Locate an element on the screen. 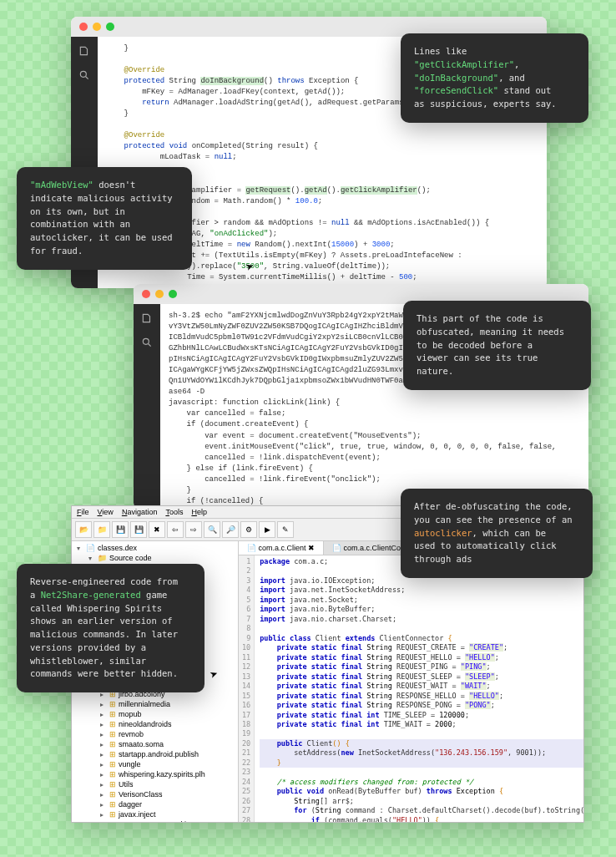 This screenshot has height=857, width=616. open-icon: 📂 is located at coordinates (83, 530).